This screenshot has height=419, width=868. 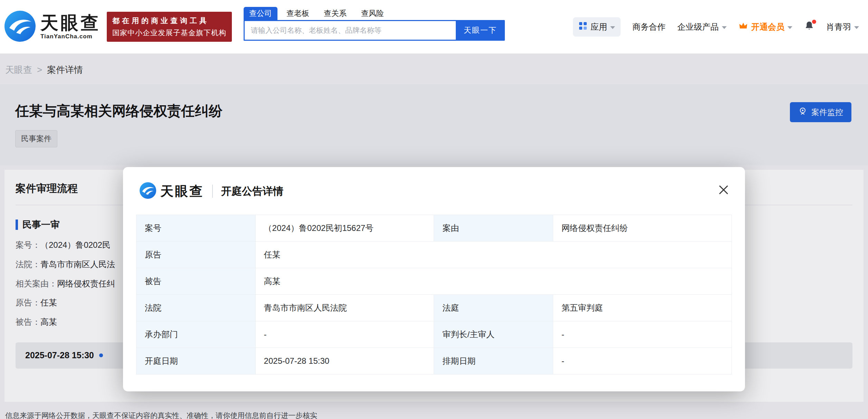 What do you see at coordinates (716, 27) in the screenshot?
I see `header-nav: 应用 商务合作 企业级产品 开通会员` at bounding box center [716, 27].